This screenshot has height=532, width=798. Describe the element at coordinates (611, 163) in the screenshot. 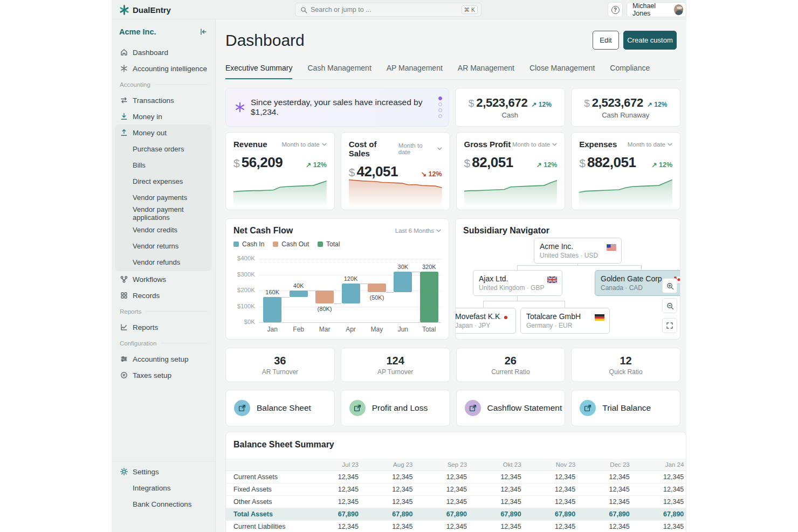

I see `kpi-value: 882,051` at that location.